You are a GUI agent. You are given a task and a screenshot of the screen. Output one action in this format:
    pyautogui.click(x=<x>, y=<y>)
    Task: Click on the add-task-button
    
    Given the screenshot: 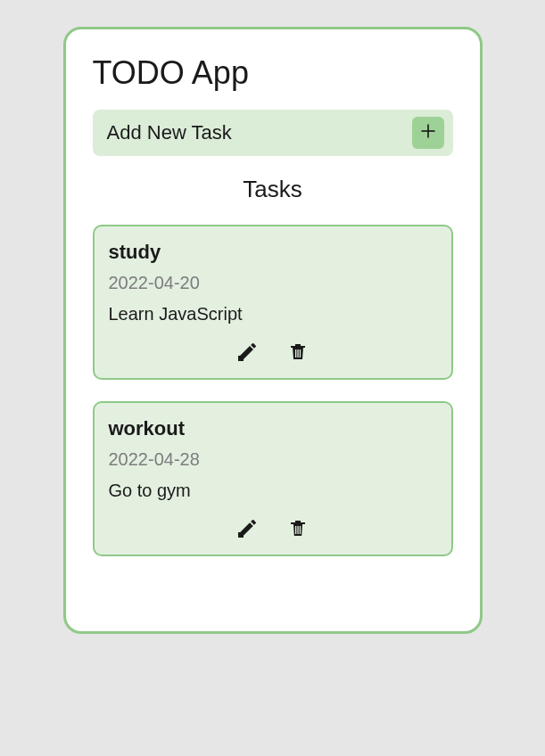 What is the action you would take?
    pyautogui.click(x=428, y=133)
    